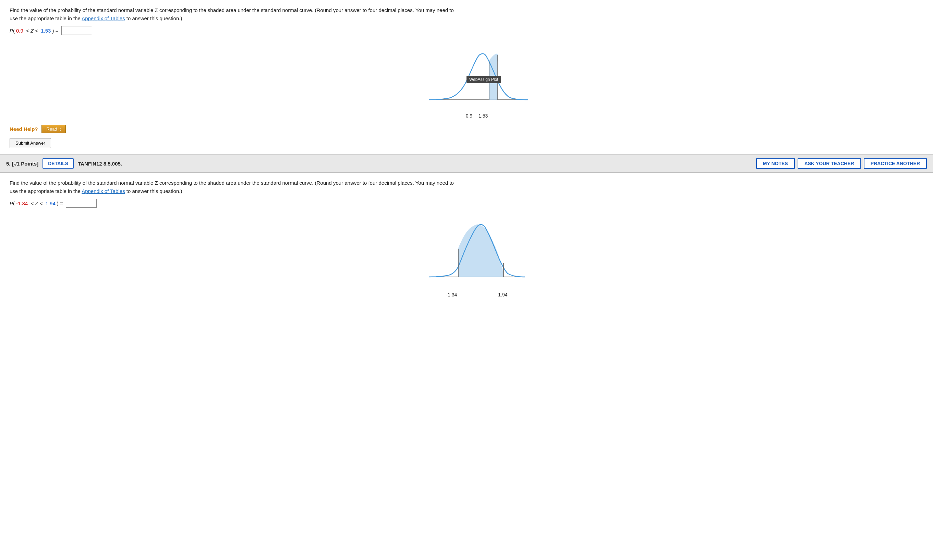  What do you see at coordinates (103, 191) in the screenshot?
I see `appendix-link-2: Appendix of Tables` at bounding box center [103, 191].